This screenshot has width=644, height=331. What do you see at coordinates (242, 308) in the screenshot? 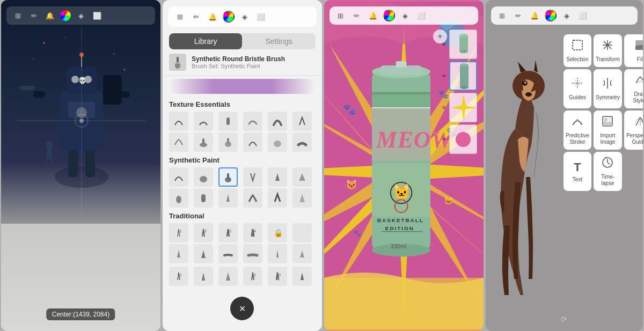
I see `close-button: ×` at bounding box center [242, 308].